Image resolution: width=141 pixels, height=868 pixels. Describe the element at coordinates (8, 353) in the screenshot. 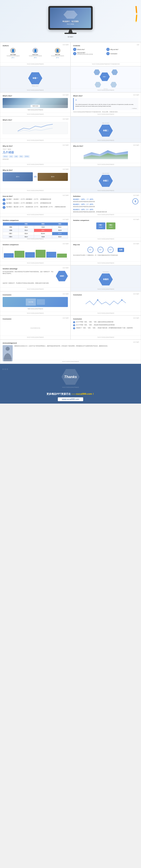

I see `person-silhouette` at that location.